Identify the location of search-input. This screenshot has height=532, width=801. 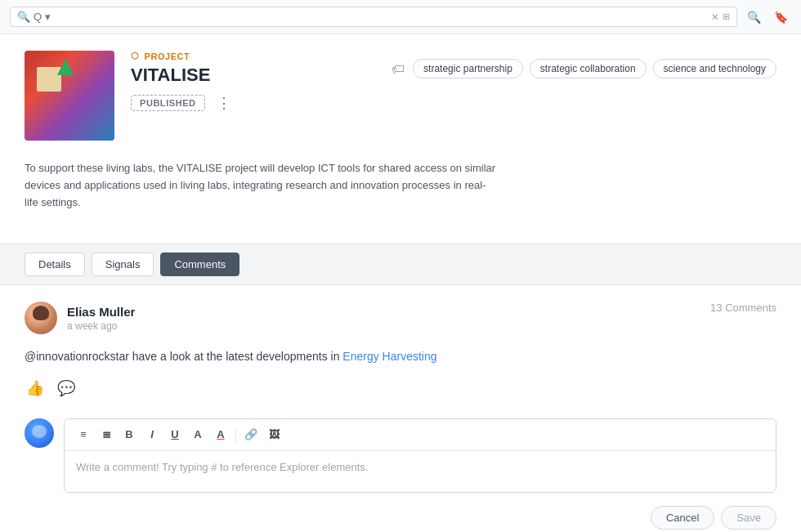
(371, 16).